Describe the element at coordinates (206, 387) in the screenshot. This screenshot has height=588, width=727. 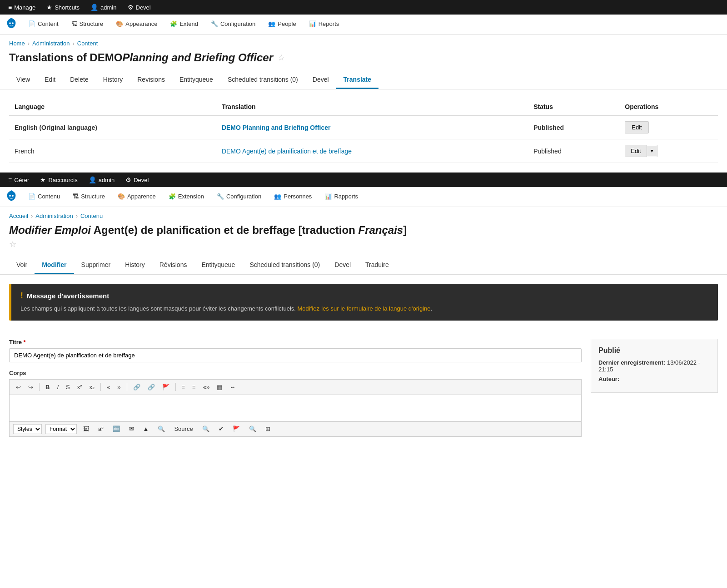
I see `blockquote-button: «»` at that location.